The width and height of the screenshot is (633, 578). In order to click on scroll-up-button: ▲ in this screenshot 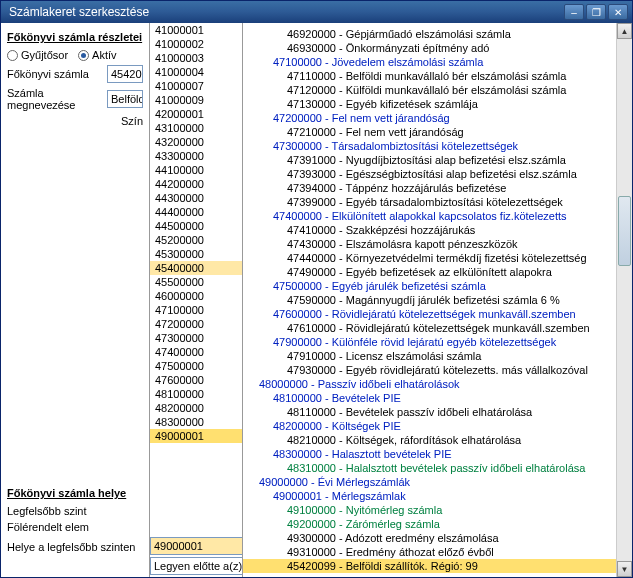, I will do `click(624, 31)`.